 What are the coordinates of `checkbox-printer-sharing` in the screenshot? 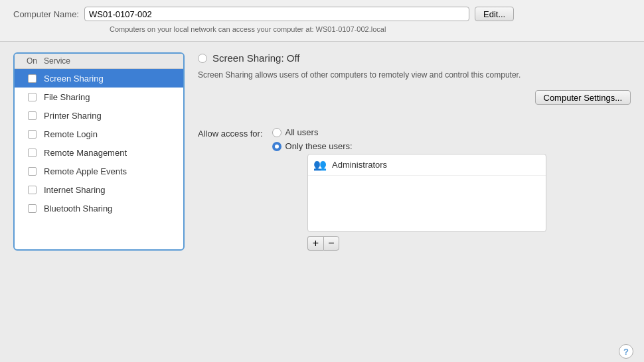 It's located at (32, 115).